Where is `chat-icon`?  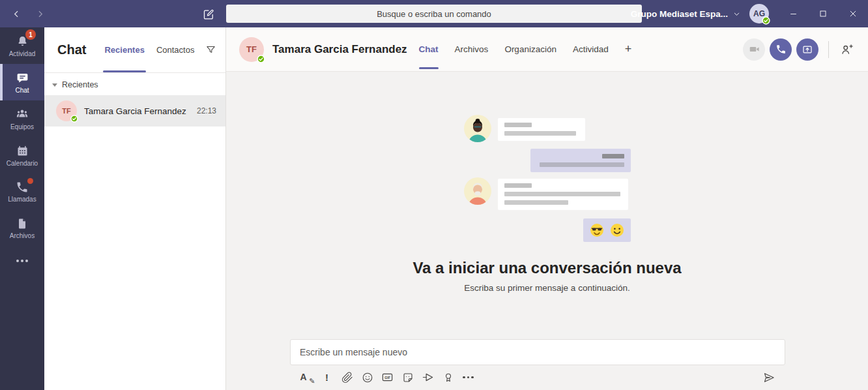
chat-icon is located at coordinates (22, 78).